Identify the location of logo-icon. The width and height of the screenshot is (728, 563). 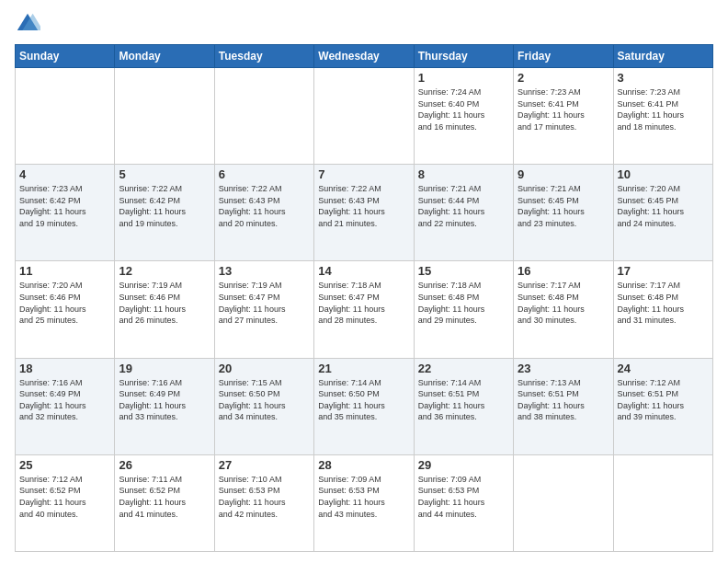
(28, 24).